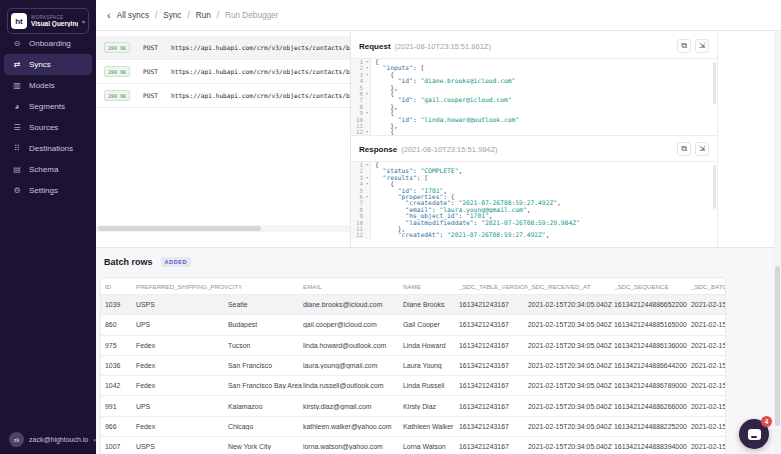 Image resolution: width=781 pixels, height=454 pixels. I want to click on table-cell: 1613421244886266000, so click(652, 406).